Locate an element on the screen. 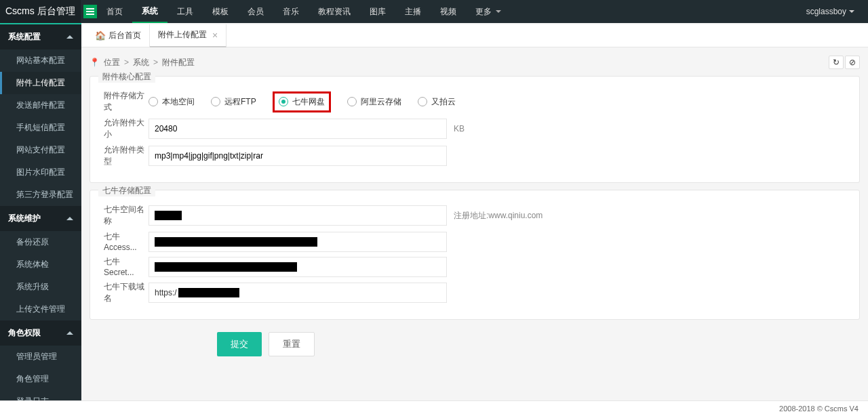 The height and width of the screenshot is (414, 868). submit-button: 提交 is located at coordinates (239, 344).